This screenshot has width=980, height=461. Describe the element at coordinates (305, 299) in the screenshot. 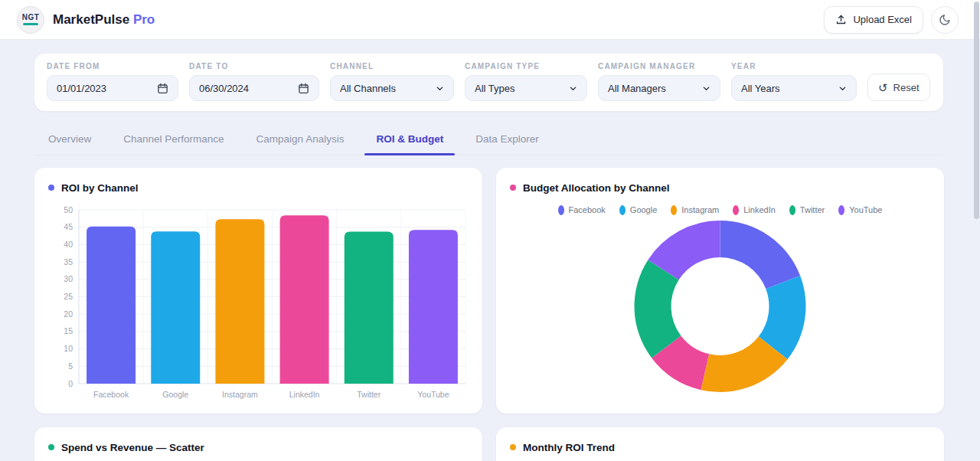

I see `bar-linkedin` at that location.